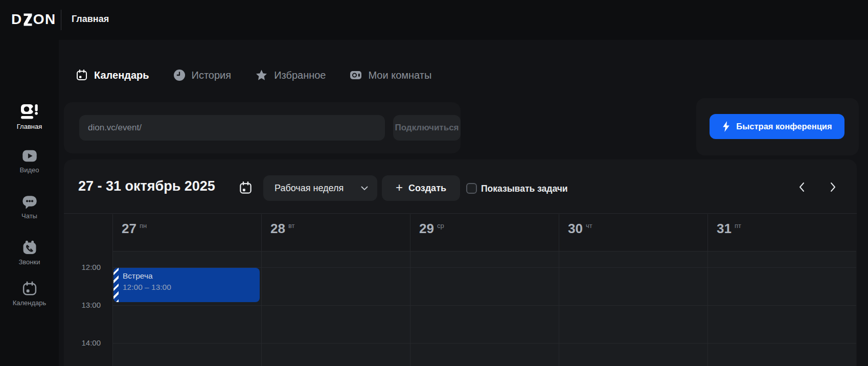 The height and width of the screenshot is (366, 868). Describe the element at coordinates (30, 117) in the screenshot. I see `sidebar-item-home: Главная` at that location.